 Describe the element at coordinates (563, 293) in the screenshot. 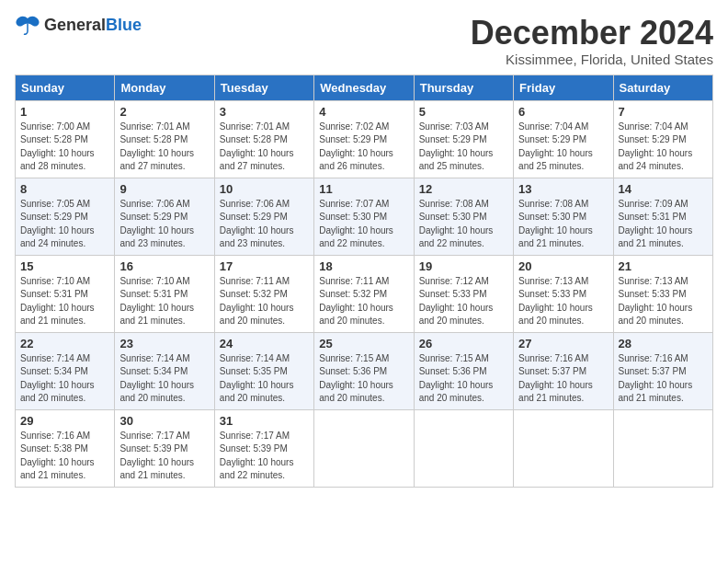

I see `calendar-cell: 20Sunrise: 7:13 AMSunset: 5:33 PMDayligh…` at that location.